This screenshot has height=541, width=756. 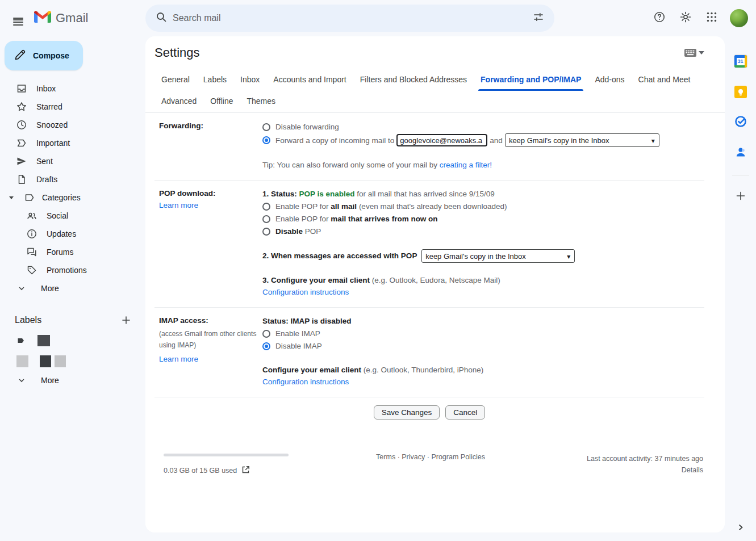 What do you see at coordinates (483, 232) in the screenshot?
I see `disable-pop-option: Disable POP` at bounding box center [483, 232].